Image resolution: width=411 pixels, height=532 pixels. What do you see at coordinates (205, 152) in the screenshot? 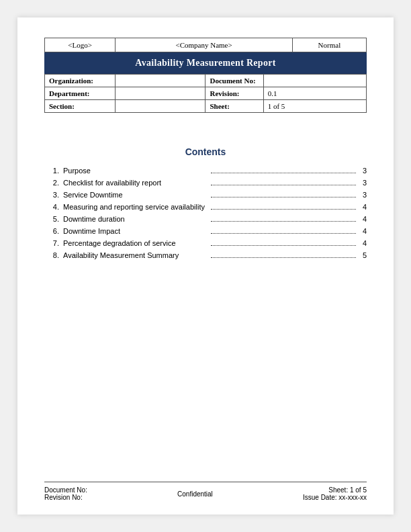
I see `contents-title: Contents` at bounding box center [205, 152].